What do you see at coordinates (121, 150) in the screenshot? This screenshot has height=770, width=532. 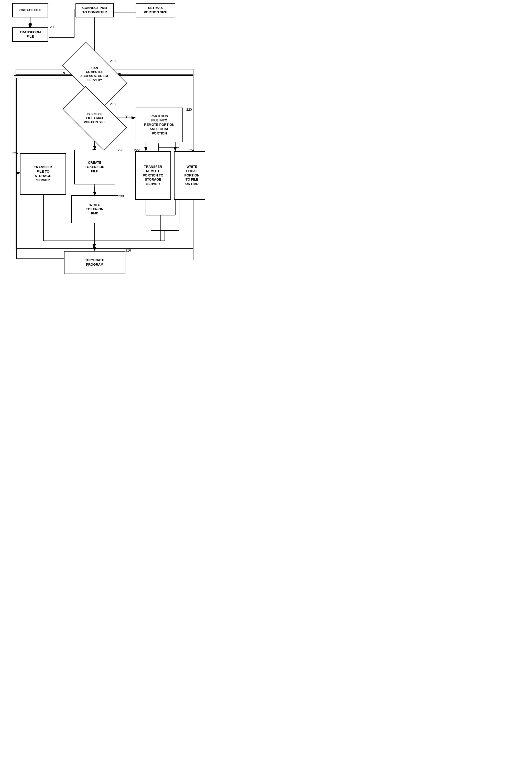 I see `ref-228: 228` at bounding box center [121, 150].